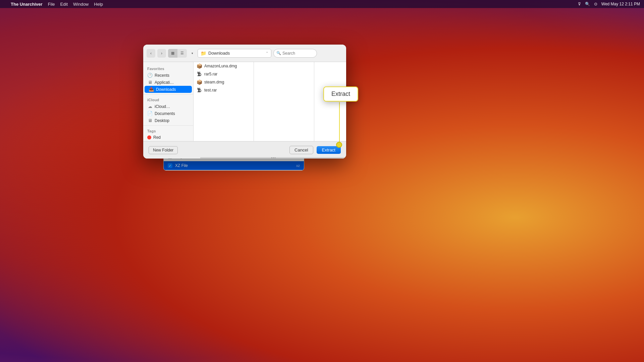 The width and height of the screenshot is (644, 362). Describe the element at coordinates (149, 137) in the screenshot. I see `red-tag-dot` at that location.